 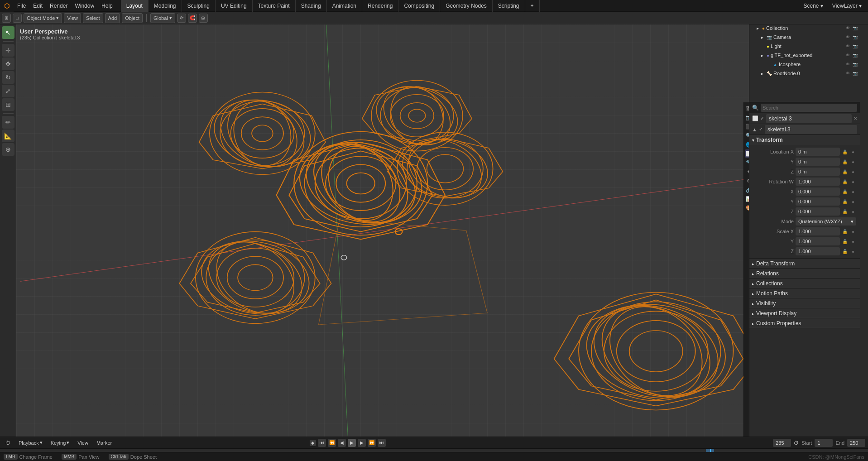 What do you see at coordinates (818, 211) in the screenshot?
I see `value-rotation-z: 0.000` at bounding box center [818, 211].